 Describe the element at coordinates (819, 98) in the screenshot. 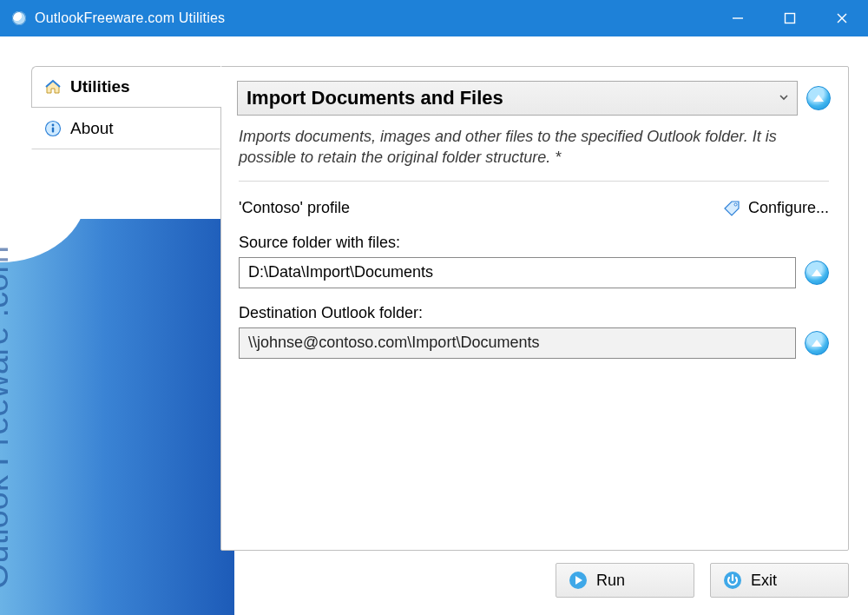

I see `utility-eject-button` at that location.